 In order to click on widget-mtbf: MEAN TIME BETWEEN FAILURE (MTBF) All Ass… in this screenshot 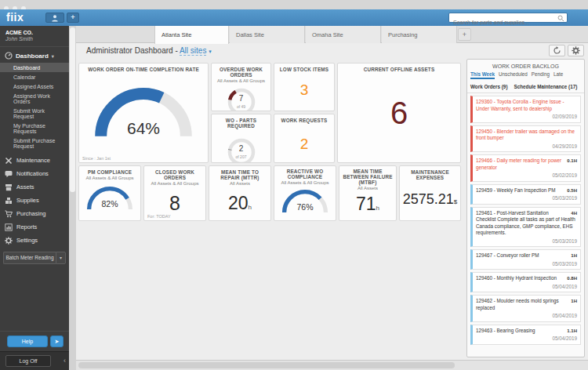, I will do `click(368, 193)`.